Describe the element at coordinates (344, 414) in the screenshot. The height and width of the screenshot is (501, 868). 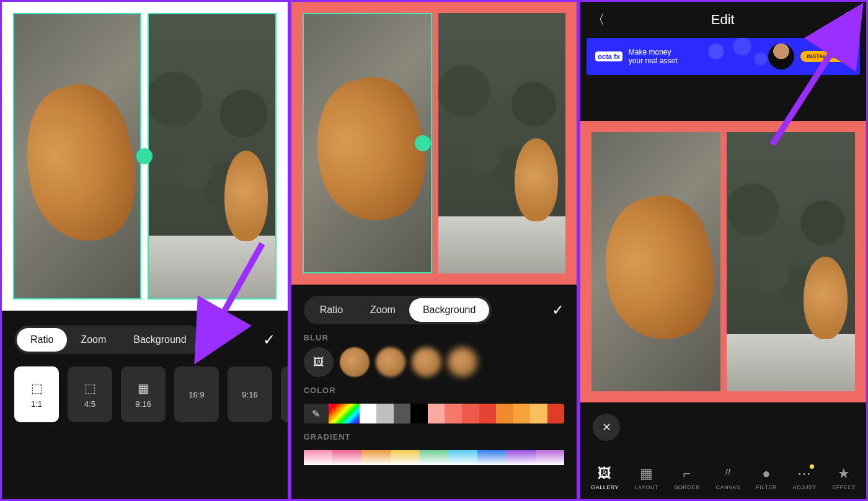
I see `custom-color-picker` at that location.